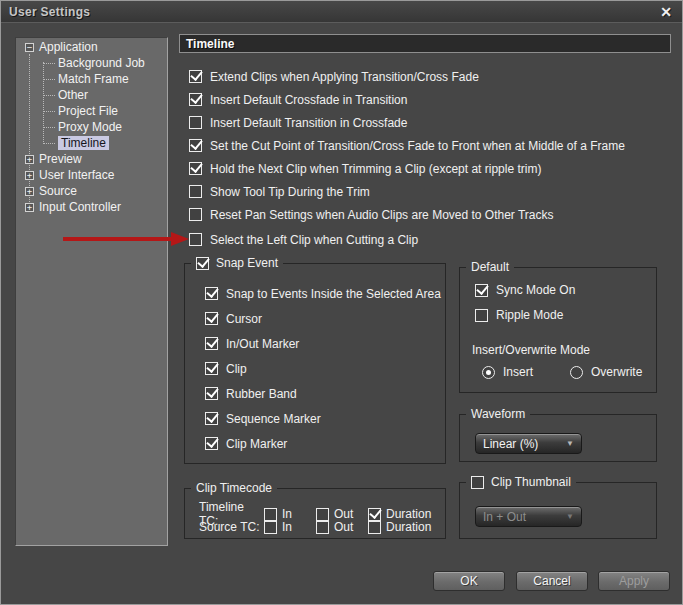  Describe the element at coordinates (325, 418) in the screenshot. I see `snap-item-sequence-marker: Sequence Marker` at that location.